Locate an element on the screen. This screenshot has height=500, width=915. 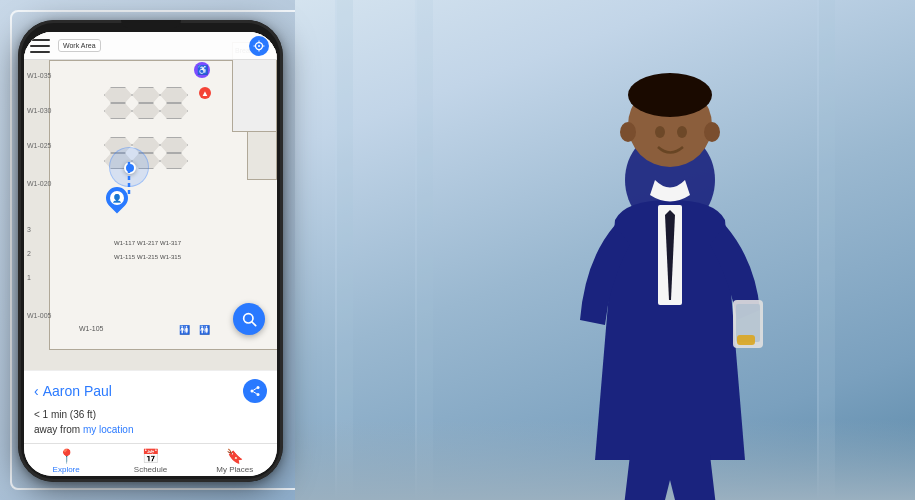
hamburger-menu is located at coordinates (40, 46).